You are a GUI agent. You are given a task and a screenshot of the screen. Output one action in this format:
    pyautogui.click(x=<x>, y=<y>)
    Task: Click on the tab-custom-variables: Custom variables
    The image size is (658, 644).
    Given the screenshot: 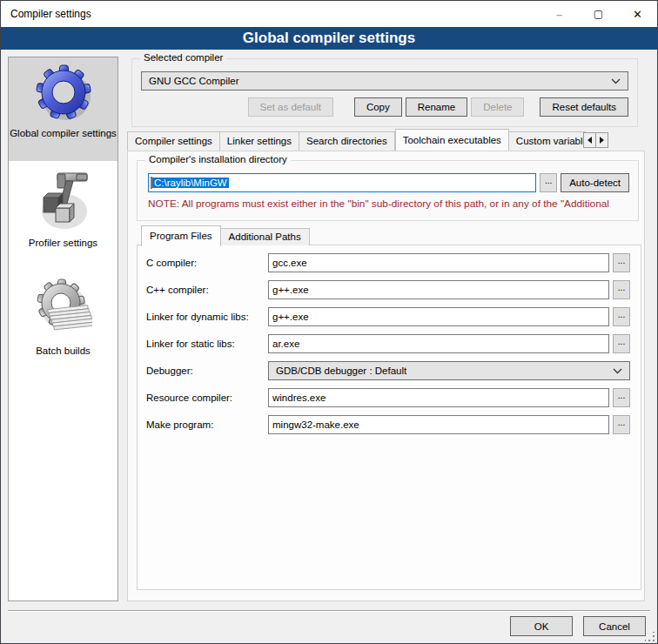 What is the action you would take?
    pyautogui.click(x=547, y=141)
    